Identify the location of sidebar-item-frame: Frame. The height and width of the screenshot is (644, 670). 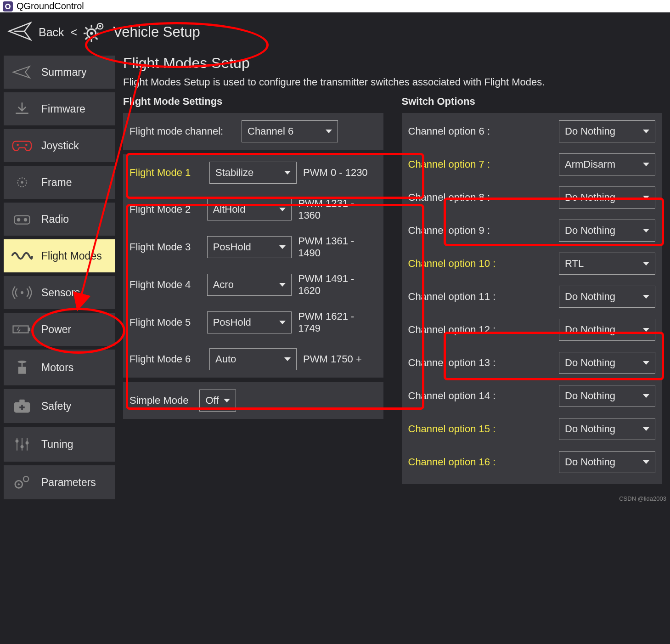
(59, 182).